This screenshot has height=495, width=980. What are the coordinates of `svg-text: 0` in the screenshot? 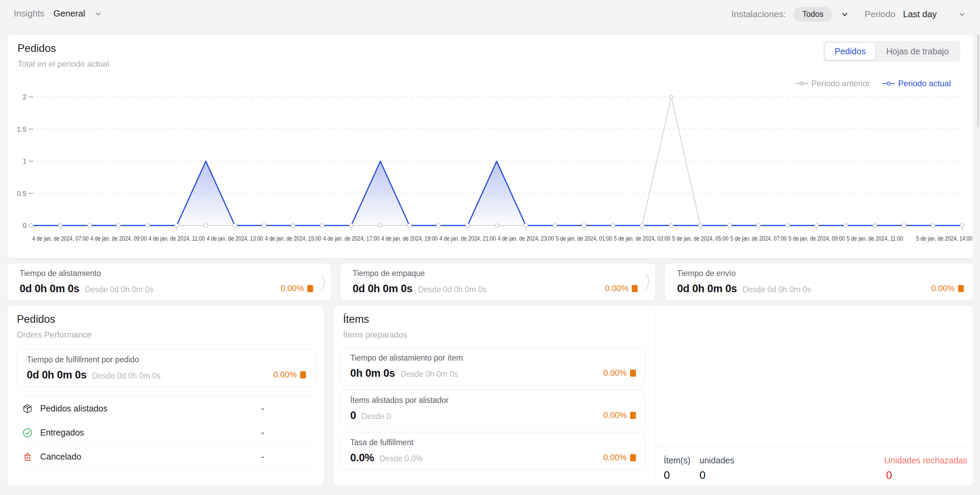 It's located at (24, 225).